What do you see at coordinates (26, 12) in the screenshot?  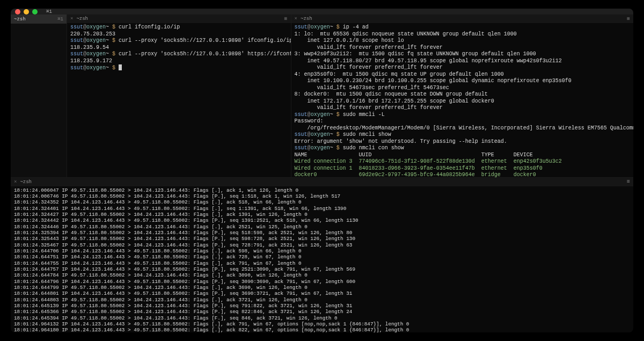 I see `window-controls` at bounding box center [26, 12].